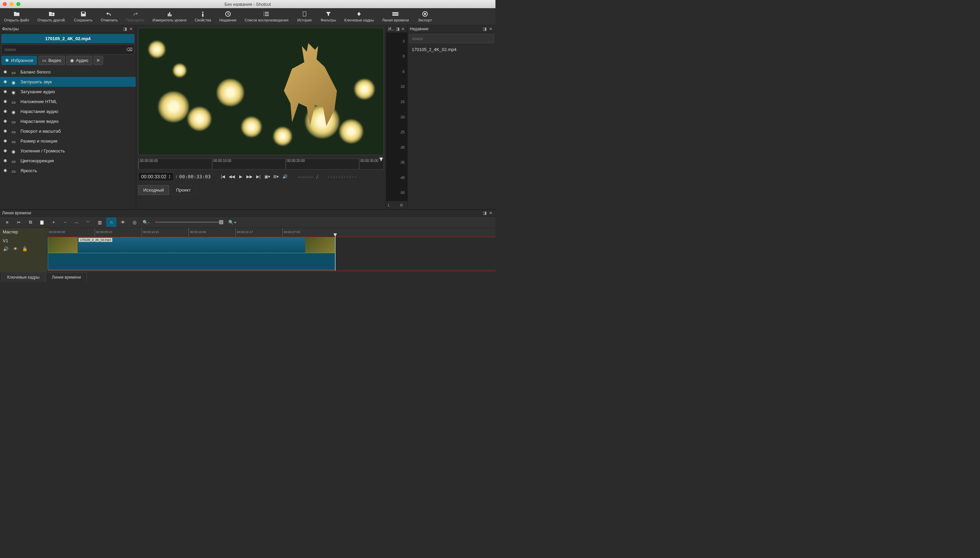 Image resolution: width=980 pixels, height=558 pixels. I want to click on close-add-filter-button: ✕, so click(98, 61).